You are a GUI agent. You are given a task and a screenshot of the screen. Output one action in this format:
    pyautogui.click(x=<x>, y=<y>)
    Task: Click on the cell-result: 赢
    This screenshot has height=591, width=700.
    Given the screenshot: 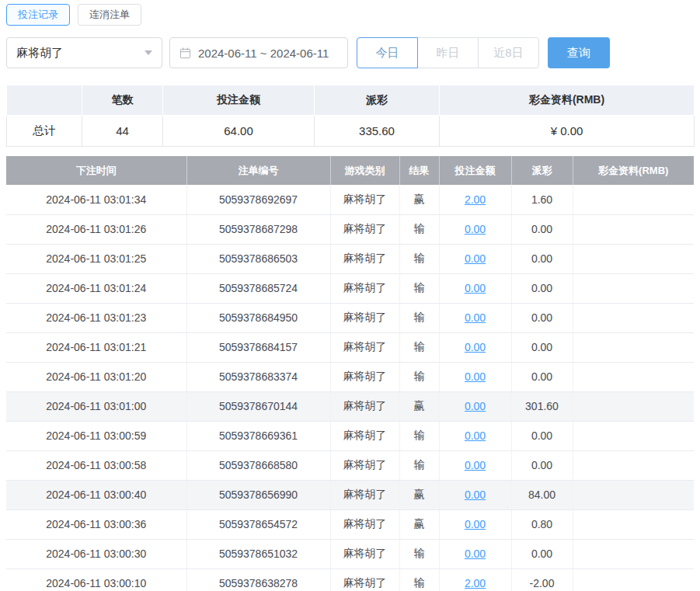 What is the action you would take?
    pyautogui.click(x=420, y=200)
    